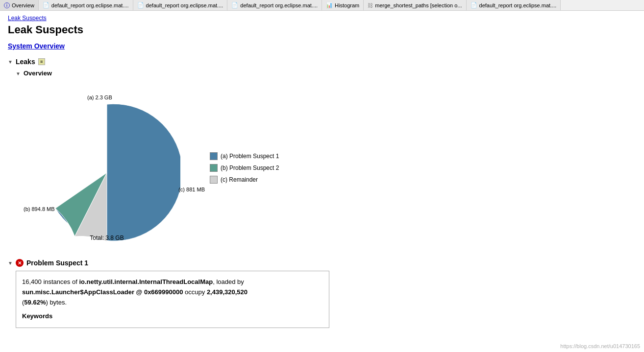  Describe the element at coordinates (25, 62) in the screenshot. I see `leaks-label: Leaks` at that location.